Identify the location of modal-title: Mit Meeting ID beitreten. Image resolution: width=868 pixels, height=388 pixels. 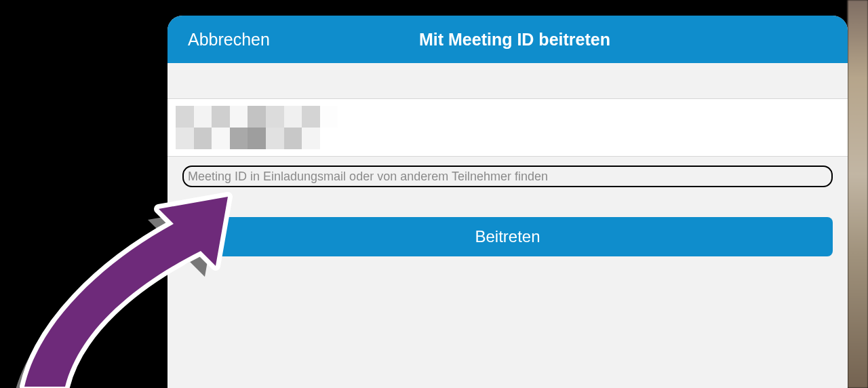
(515, 39).